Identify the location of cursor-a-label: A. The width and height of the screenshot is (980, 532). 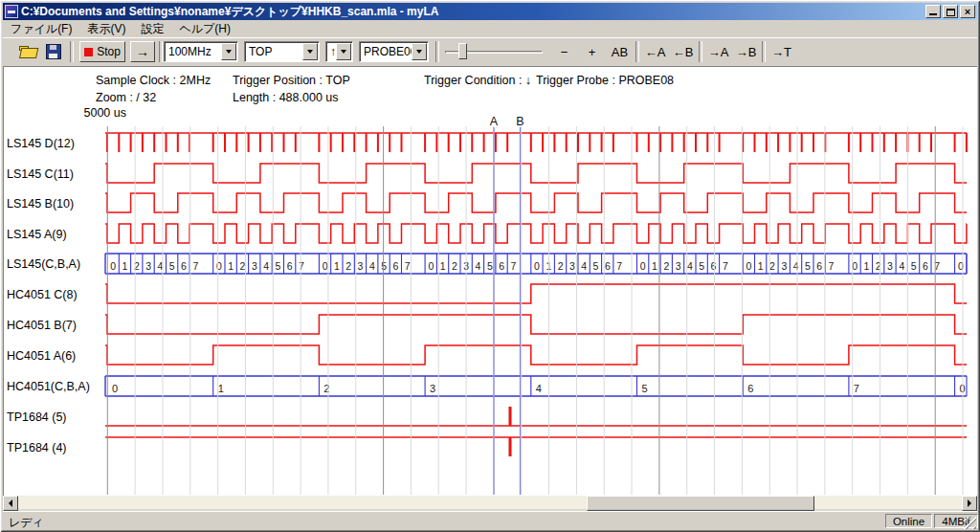
(494, 122).